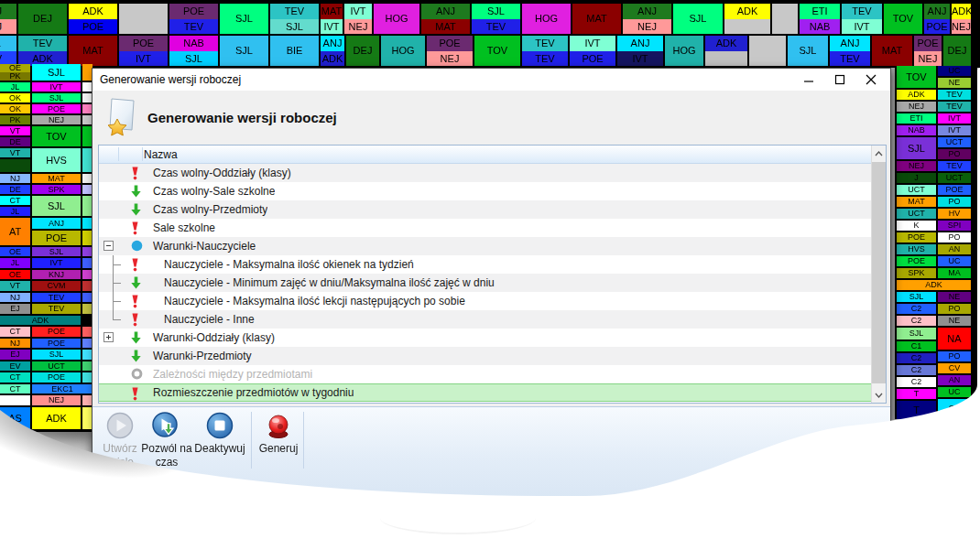  Describe the element at coordinates (916, 410) in the screenshot. I see `timetable-cell-code: T` at that location.